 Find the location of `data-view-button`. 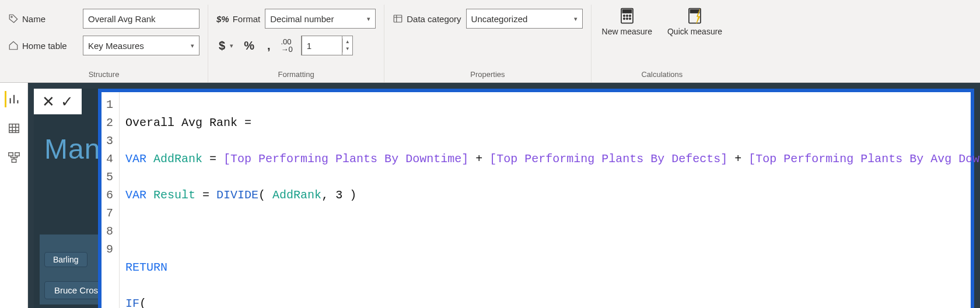

data-view-button is located at coordinates (14, 128).